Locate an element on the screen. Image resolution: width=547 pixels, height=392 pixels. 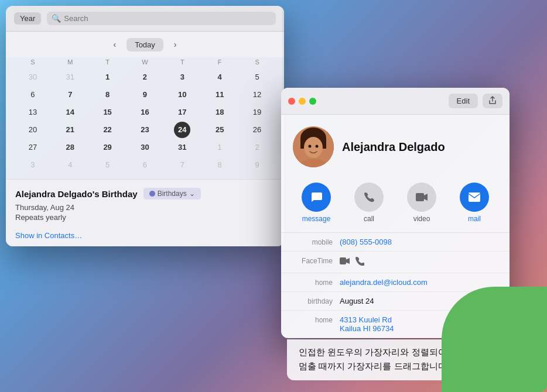
day-header-s2: S is located at coordinates (257, 62).